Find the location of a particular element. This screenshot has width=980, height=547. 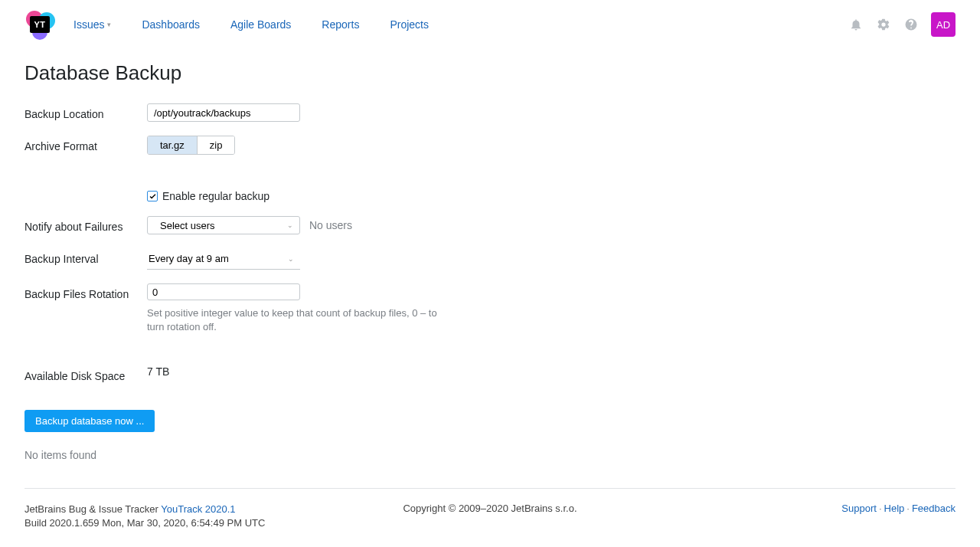

footer-build: Build 2020.1.659 Mon, Mar 30, 2020, 6:54… is located at coordinates (145, 522).